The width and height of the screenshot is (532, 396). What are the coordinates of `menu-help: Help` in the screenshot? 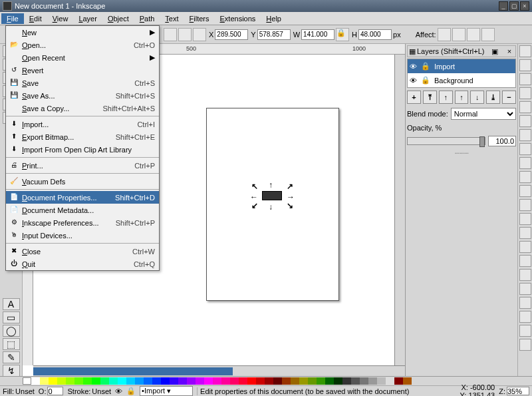 It's located at (274, 19).